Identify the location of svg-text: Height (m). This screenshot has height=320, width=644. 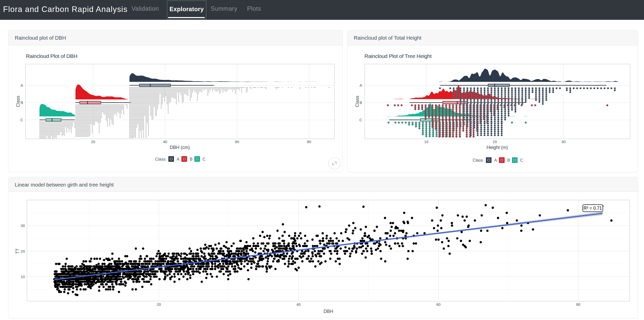
(497, 147).